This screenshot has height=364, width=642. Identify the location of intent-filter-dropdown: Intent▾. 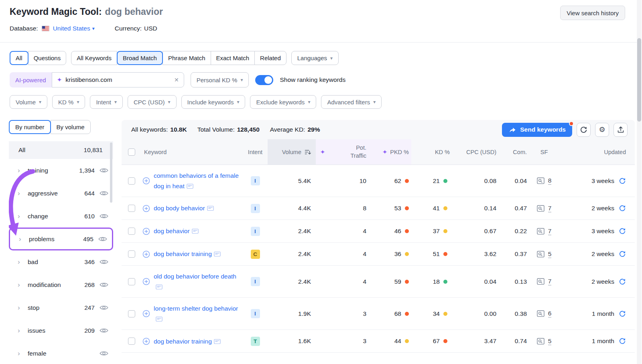
(106, 102).